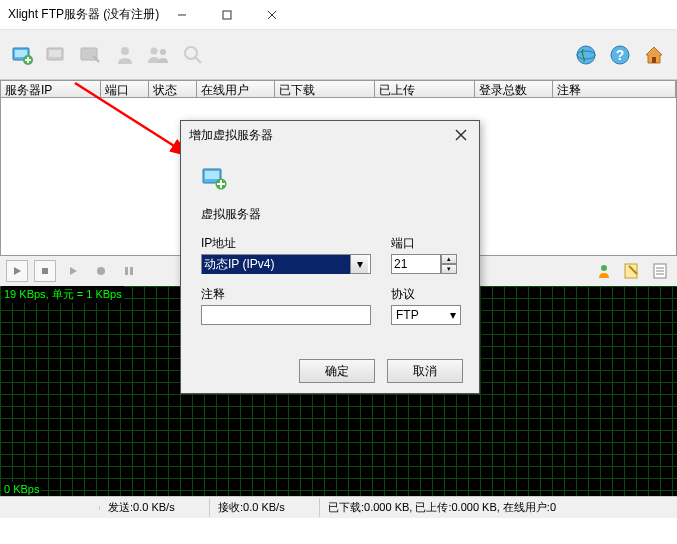 The width and height of the screenshot is (677, 544). What do you see at coordinates (423, 315) in the screenshot?
I see `protocol-value: FTP` at bounding box center [423, 315].